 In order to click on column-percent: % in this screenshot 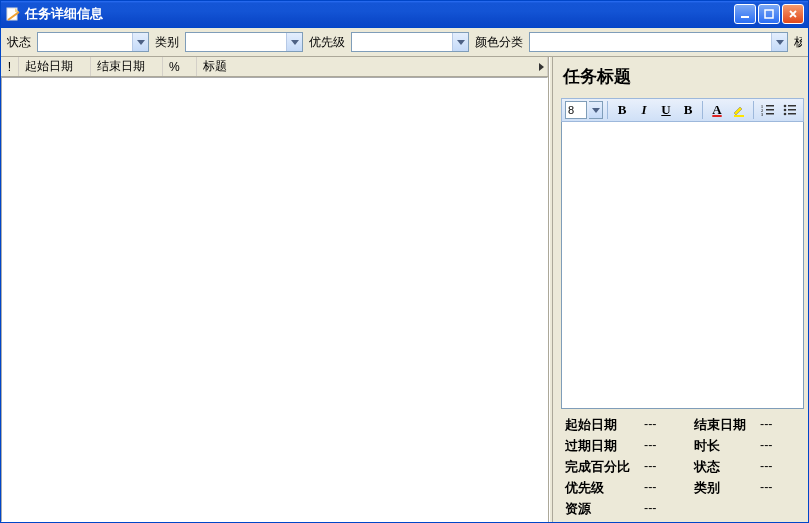, I will do `click(180, 66)`.